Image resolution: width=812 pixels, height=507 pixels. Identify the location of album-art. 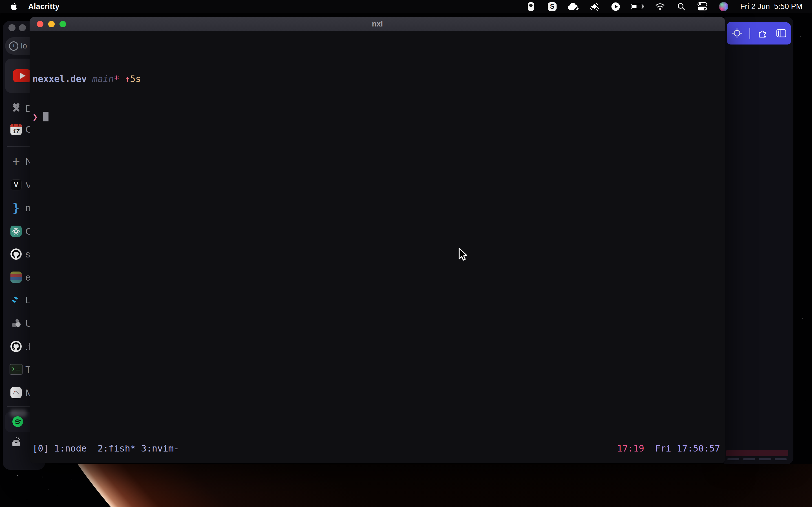
(19, 413).